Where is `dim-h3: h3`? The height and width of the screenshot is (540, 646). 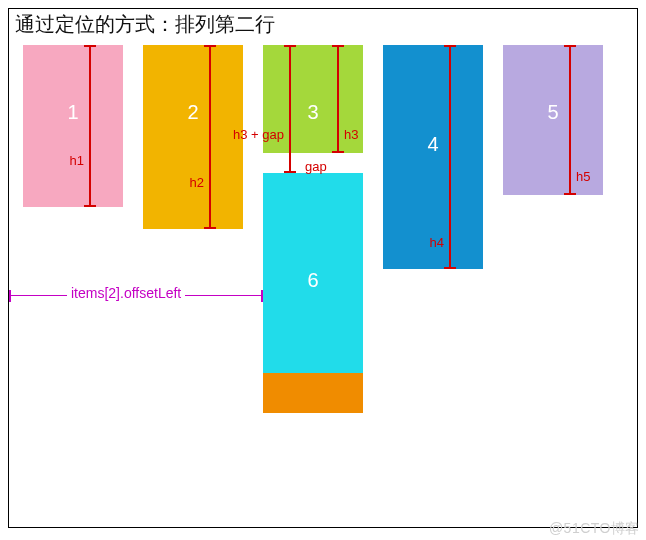
dim-h3: h3 is located at coordinates (338, 99).